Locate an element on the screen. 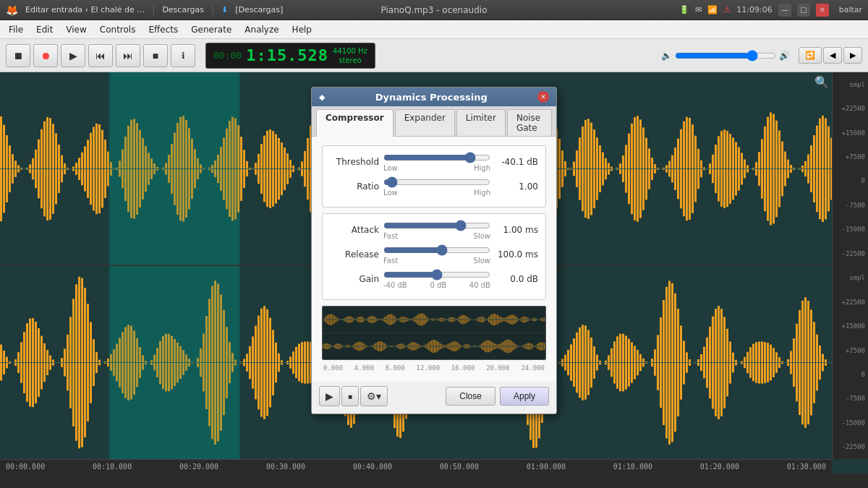 The width and height of the screenshot is (868, 488). menu-view: View is located at coordinates (76, 30).